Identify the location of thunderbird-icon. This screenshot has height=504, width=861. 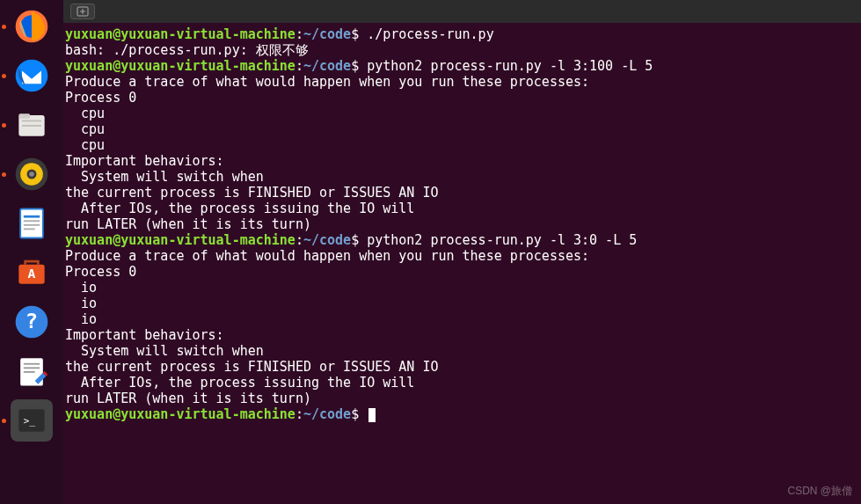
(32, 76).